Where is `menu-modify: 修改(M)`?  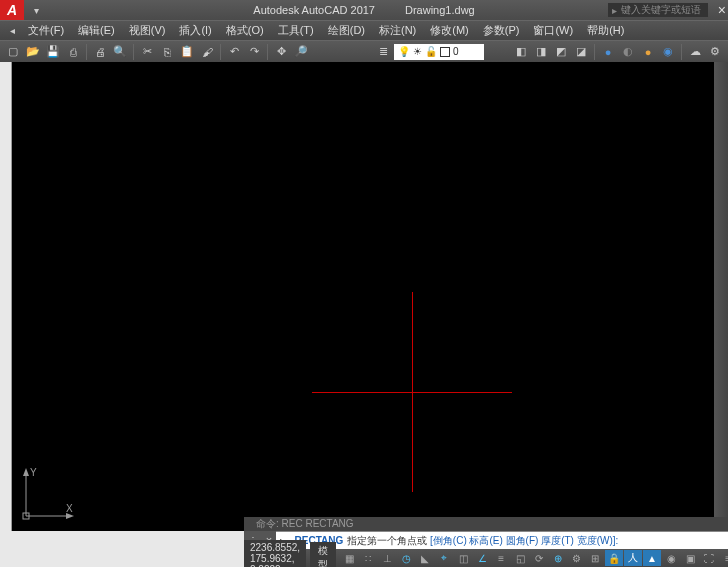
menu-modify: 修改(M) is located at coordinates (450, 30).